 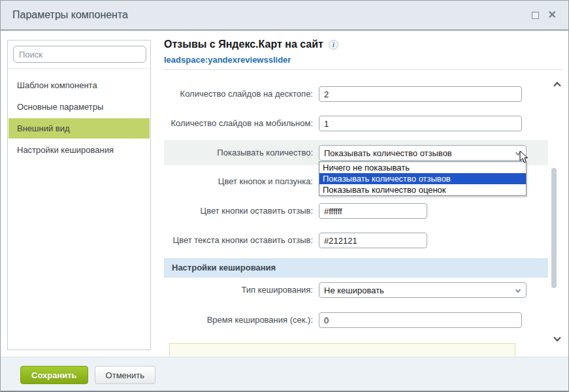 What do you see at coordinates (80, 54) in the screenshot?
I see `search-input` at bounding box center [80, 54].